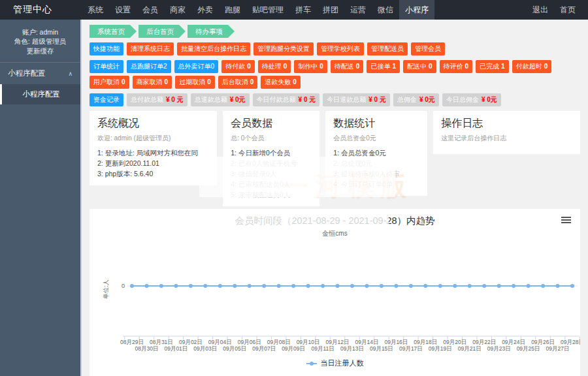  I want to click on card-list-item: 4: 已审核配送员0人, so click(271, 184).